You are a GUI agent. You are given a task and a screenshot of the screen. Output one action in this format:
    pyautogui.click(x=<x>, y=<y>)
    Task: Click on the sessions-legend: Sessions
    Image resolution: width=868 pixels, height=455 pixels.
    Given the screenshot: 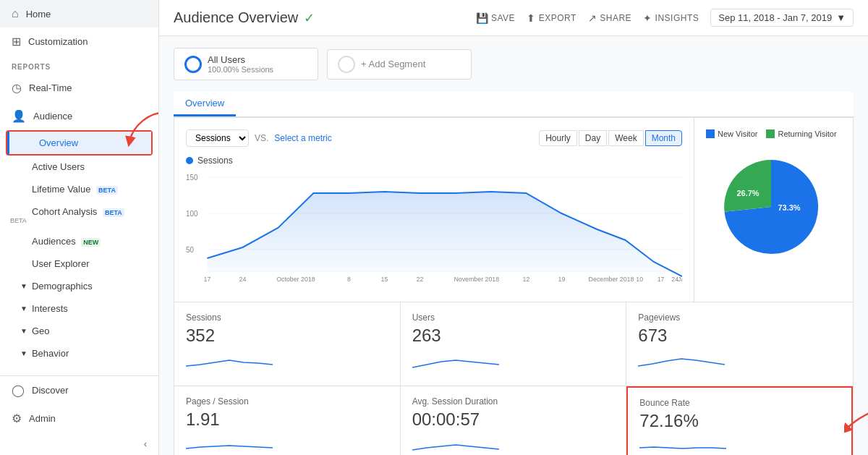 What is the action you would take?
    pyautogui.click(x=434, y=161)
    